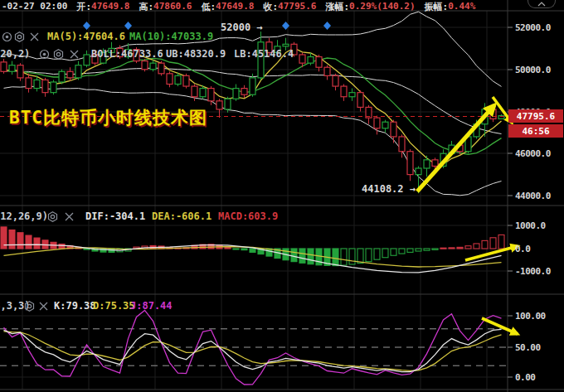  What do you see at coordinates (536, 131) in the screenshot?
I see `candle-countdown-badge: 46:56` at bounding box center [536, 131].